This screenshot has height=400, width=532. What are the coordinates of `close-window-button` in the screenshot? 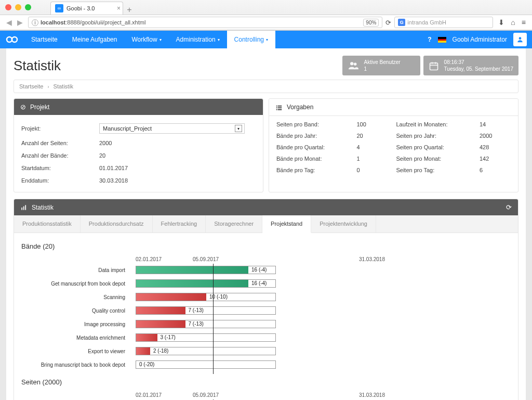 It's located at (8, 7).